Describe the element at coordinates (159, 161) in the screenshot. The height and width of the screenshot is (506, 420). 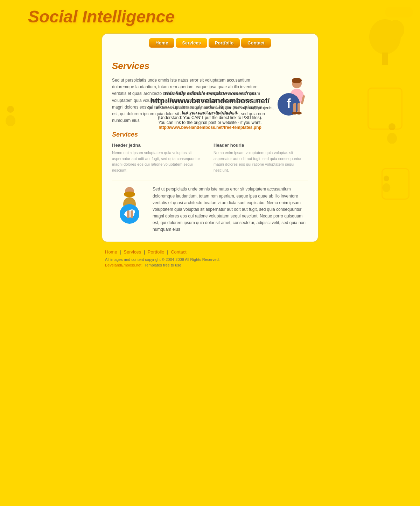
I see `col1-text: Nemo enim ipsam voluptatem quia voluptas…` at that location.